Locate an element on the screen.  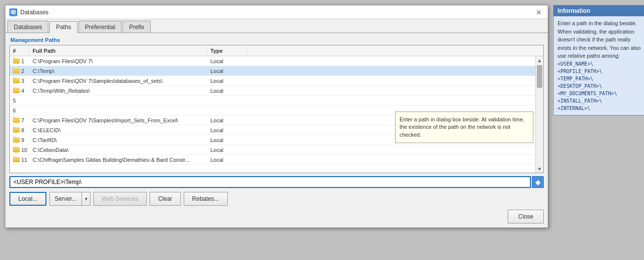
local-button: Local... is located at coordinates (28, 199).